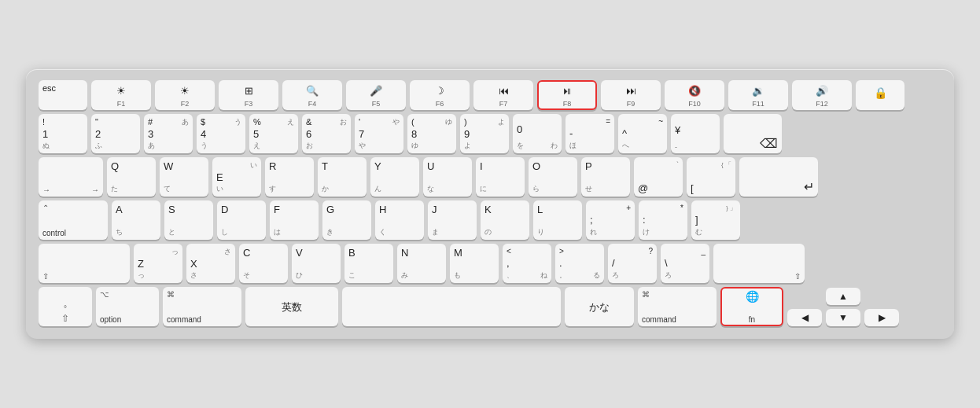 This screenshot has width=980, height=408. What do you see at coordinates (65, 307) in the screenshot?
I see `key-caps: ° ⇧` at bounding box center [65, 307].